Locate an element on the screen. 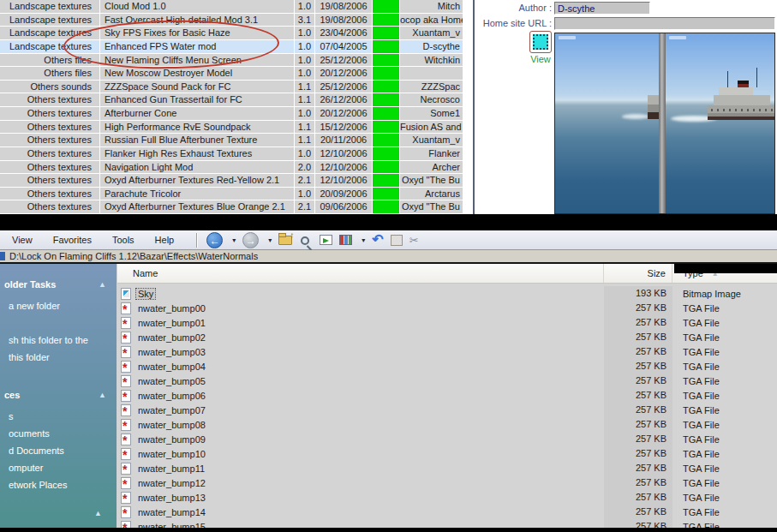 The image size is (777, 532). menu-view: View is located at coordinates (22, 240).